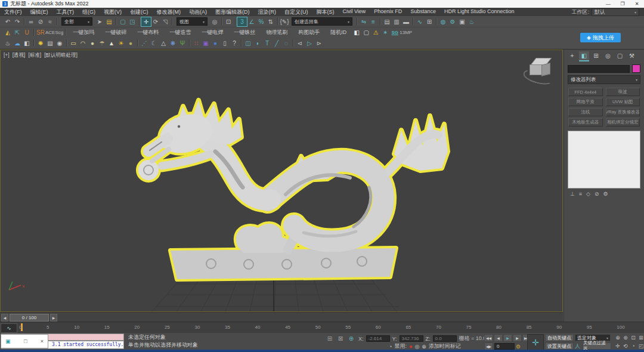 The image size is (644, 352). I want to click on mini-window-close: ×, so click(42, 341).